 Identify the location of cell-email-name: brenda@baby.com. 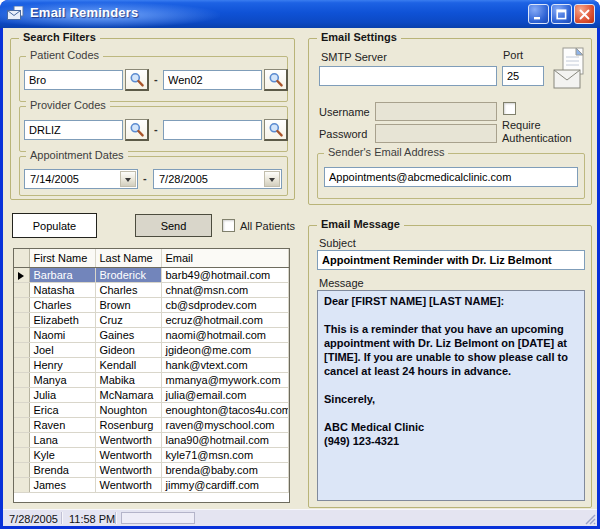
(225, 470).